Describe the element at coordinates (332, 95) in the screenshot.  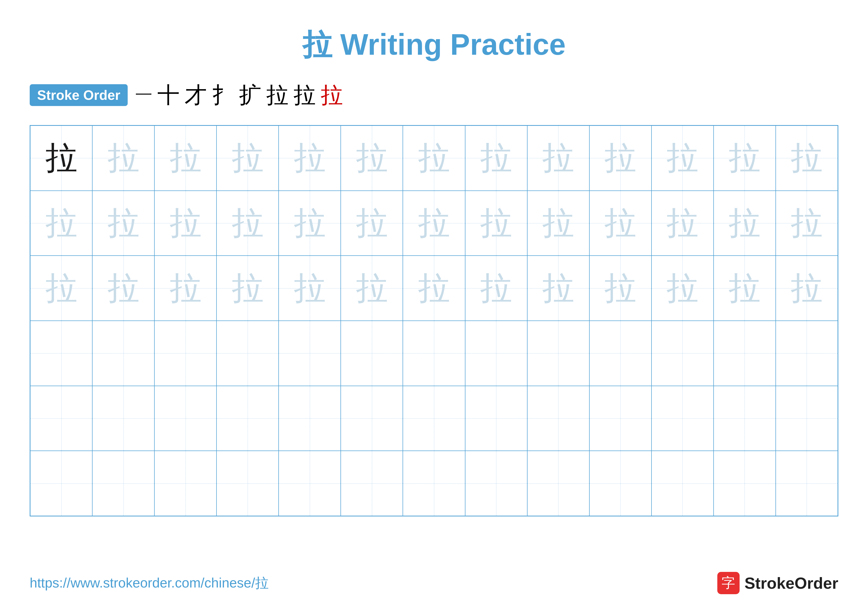
I see `stroke-8: 拉` at that location.